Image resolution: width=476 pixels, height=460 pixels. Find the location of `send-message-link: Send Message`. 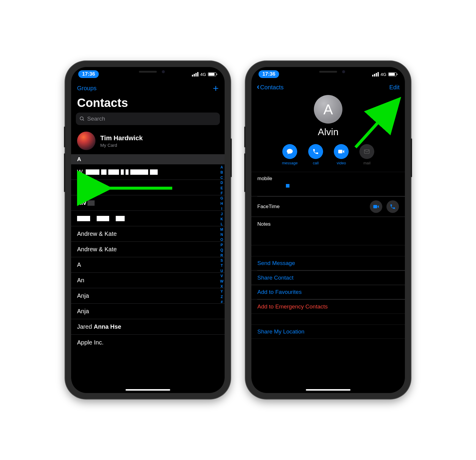

send-message-link: Send Message is located at coordinates (328, 263).